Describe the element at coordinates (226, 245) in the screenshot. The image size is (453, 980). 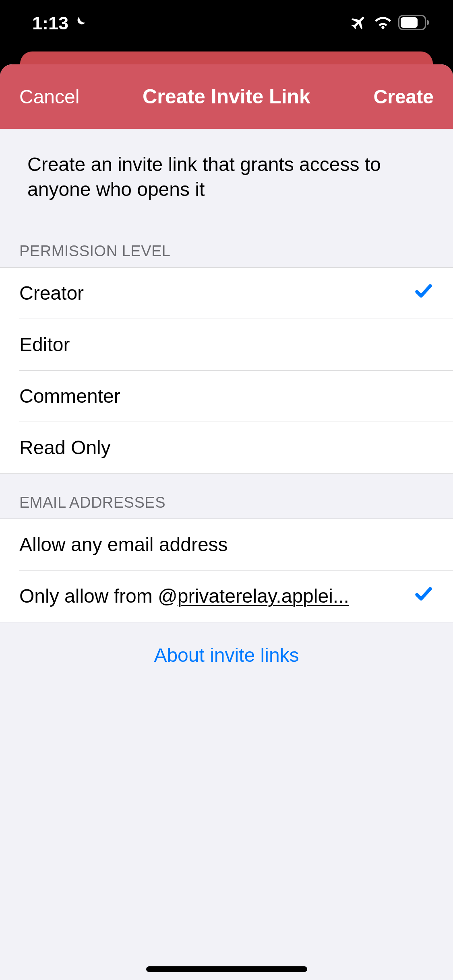
I see `permission-section-header: PERMISSION LEVEL` at that location.